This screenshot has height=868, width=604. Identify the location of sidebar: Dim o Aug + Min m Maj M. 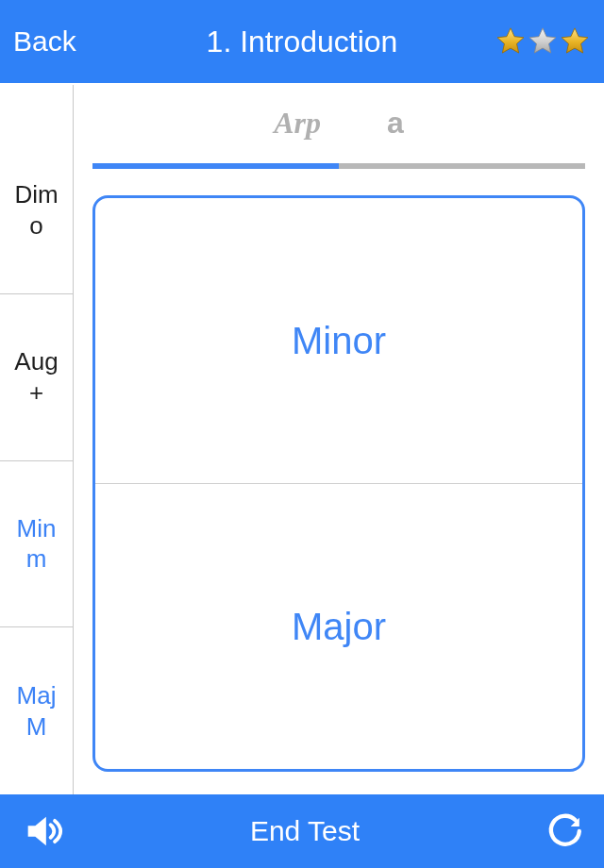
(37, 440).